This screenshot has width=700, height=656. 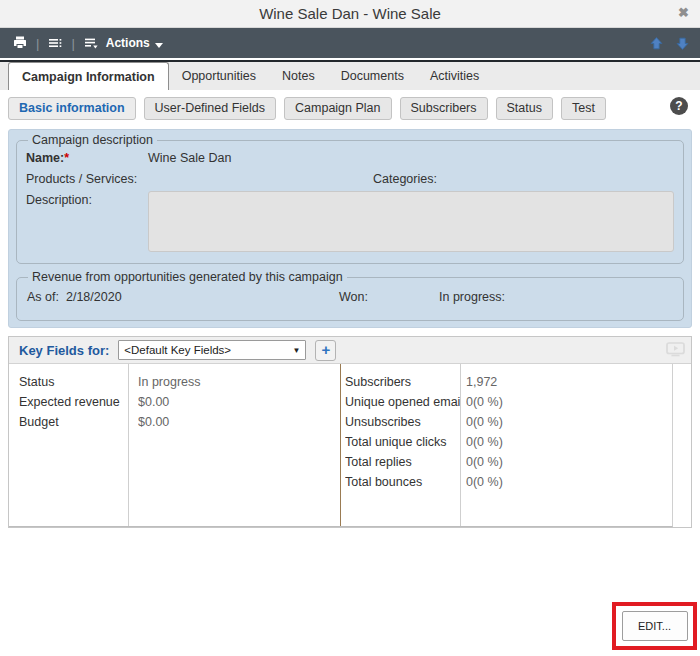 What do you see at coordinates (656, 43) in the screenshot?
I see `previous-entry-icon` at bounding box center [656, 43].